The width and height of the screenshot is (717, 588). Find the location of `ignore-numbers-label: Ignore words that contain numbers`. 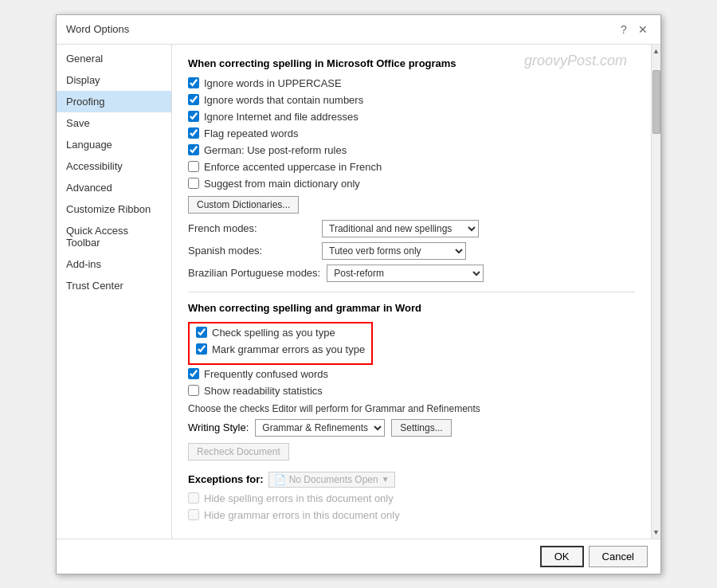

ignore-numbers-label: Ignore words that contain numbers is located at coordinates (284, 100).